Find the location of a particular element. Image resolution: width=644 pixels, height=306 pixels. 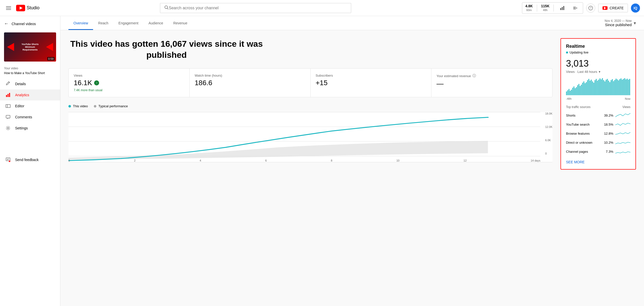

create-button: CREATE is located at coordinates (613, 8).